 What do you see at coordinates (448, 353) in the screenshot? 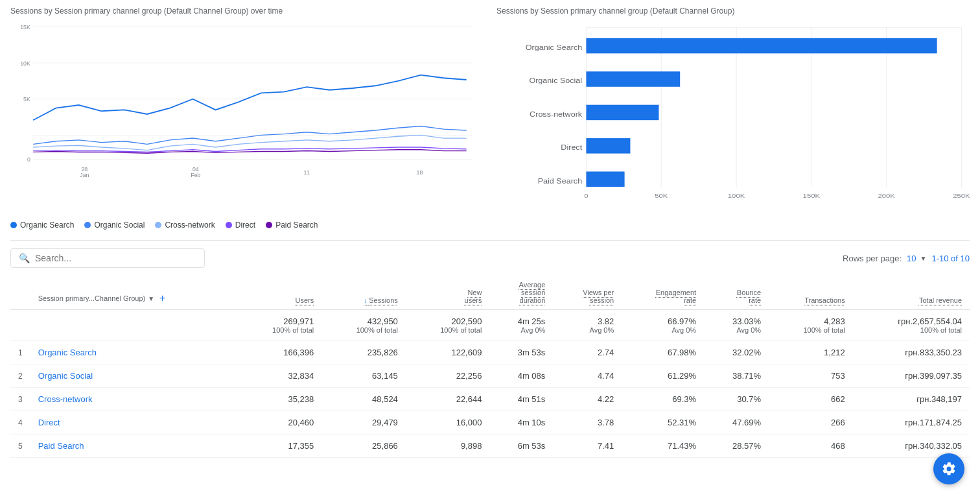
I see `row-new-users-0: 122,609` at bounding box center [448, 353].